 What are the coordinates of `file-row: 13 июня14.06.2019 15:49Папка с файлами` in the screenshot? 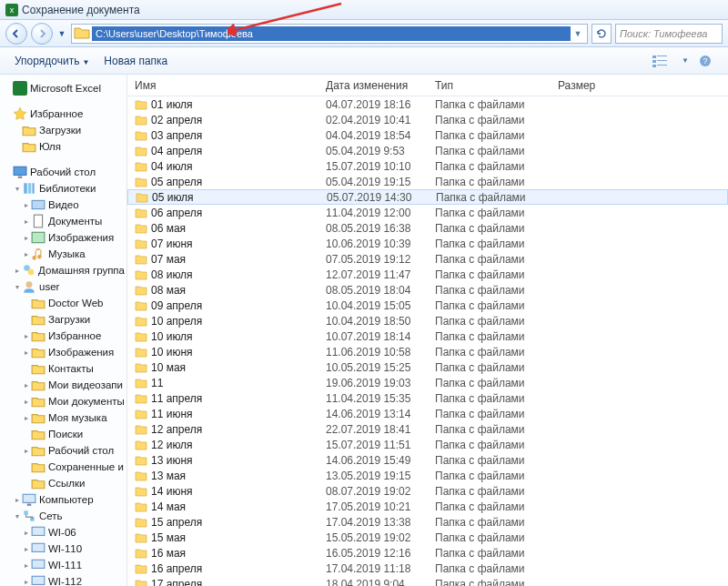 It's located at (428, 460).